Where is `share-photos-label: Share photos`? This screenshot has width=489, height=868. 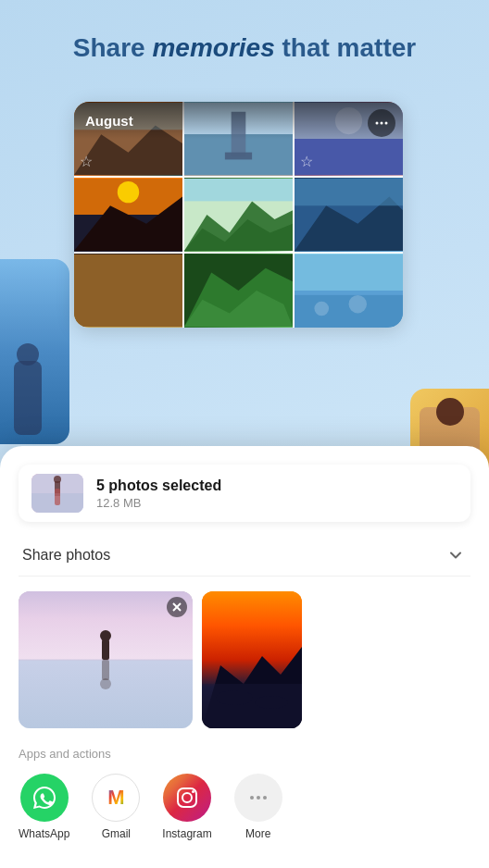 share-photos-label: Share photos is located at coordinates (67, 555).